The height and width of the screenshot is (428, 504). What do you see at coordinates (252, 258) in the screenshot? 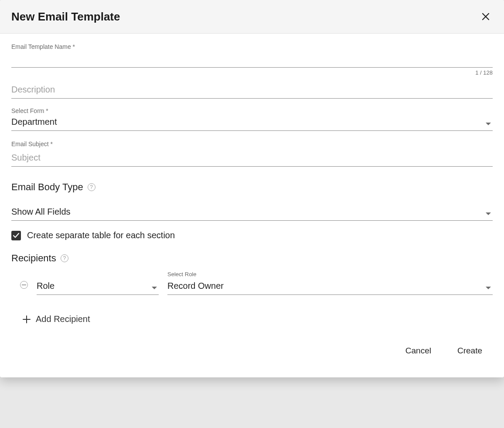
I see `recipients-heading: Recipients ?` at bounding box center [252, 258].